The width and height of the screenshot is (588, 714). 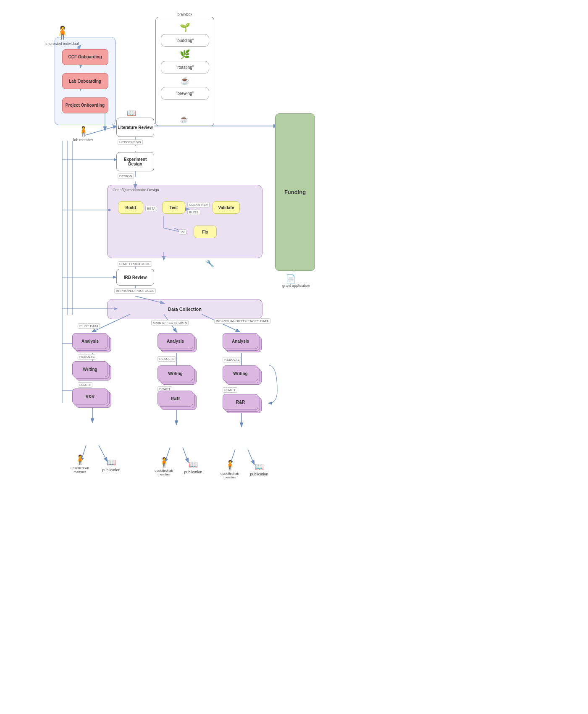 I want to click on lab-member-node: 🧍 lab member, so click(x=83, y=134).